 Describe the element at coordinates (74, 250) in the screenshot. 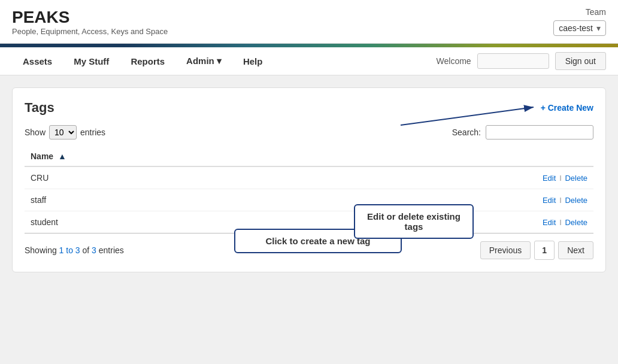

I see `showing-text: Showing 1 to 3 of 3 entries` at that location.